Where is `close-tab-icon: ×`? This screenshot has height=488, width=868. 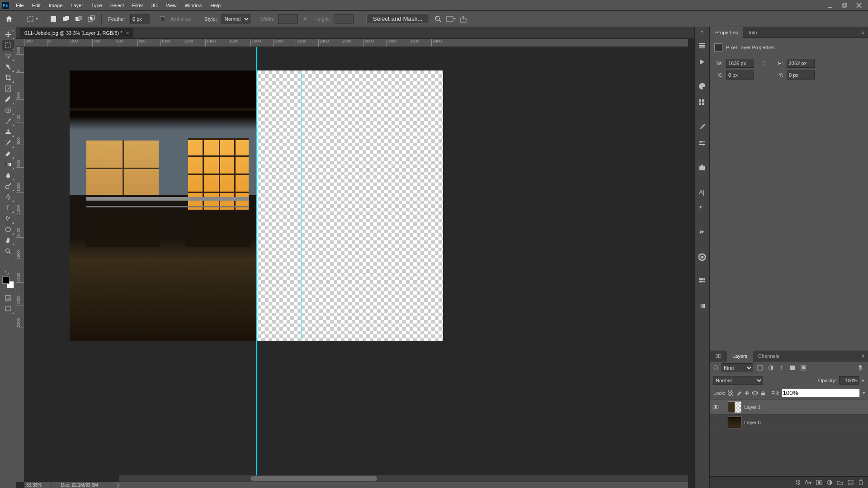 close-tab-icon: × is located at coordinates (127, 33).